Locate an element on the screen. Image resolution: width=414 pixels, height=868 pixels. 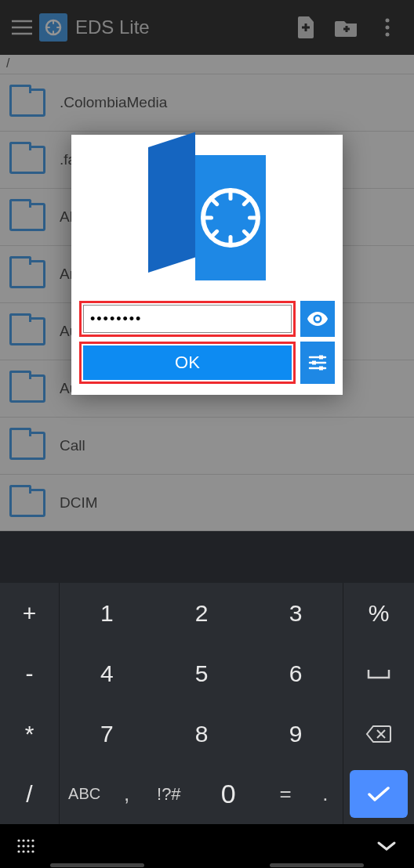
password-highlight is located at coordinates (187, 319).